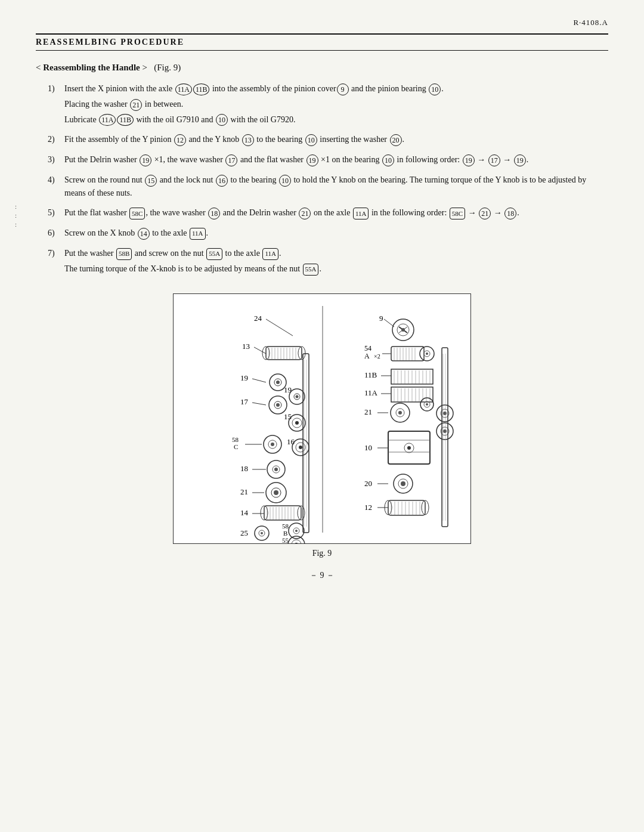 Image resolution: width=644 pixels, height=832 pixels. What do you see at coordinates (336, 186) in the screenshot?
I see `step-4-content: Screw on the round nut 15 and the lock n…` at bounding box center [336, 186].